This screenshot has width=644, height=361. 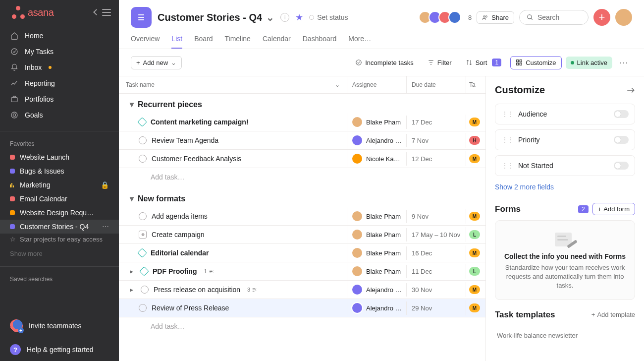 I want to click on sidebar-item-portfolios: Portfolios, so click(x=59, y=99).